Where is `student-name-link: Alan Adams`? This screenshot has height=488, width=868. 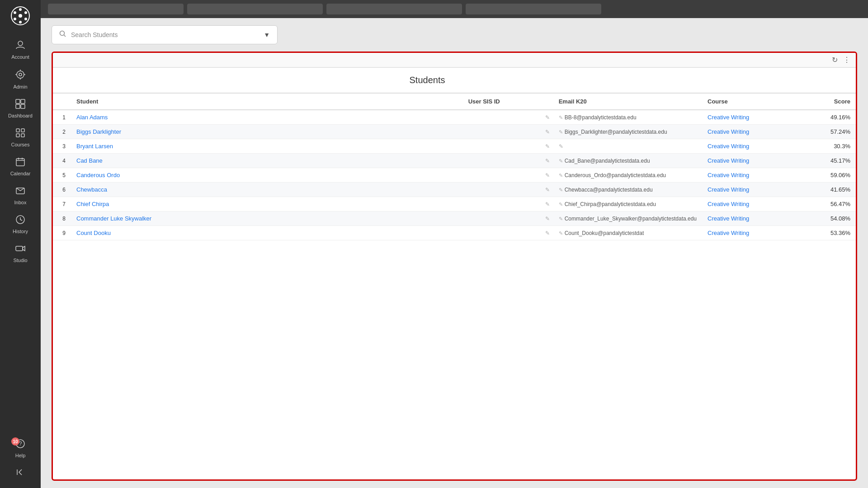 student-name-link: Alan Adams is located at coordinates (92, 117).